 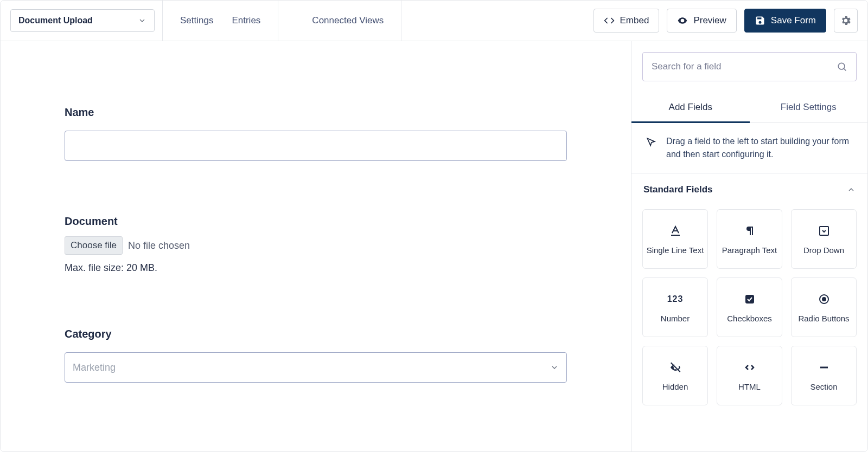 I want to click on field-drop-down: Drop Down, so click(x=824, y=239).